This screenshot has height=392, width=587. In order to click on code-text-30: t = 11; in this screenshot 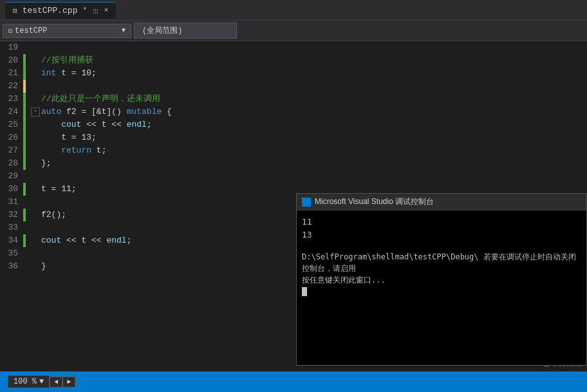, I will do `click(59, 189)`.